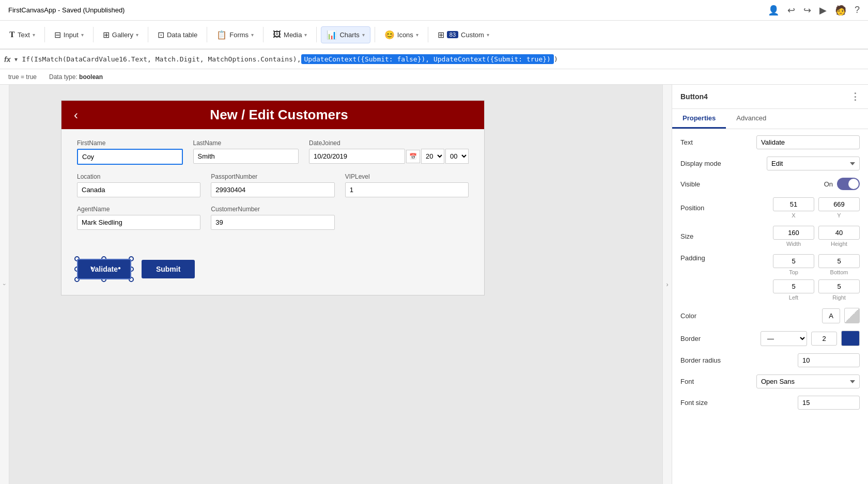  I want to click on formula-bar: fx ▾ If(IsMatch(DataCardValue16.Text, Ma…, so click(434, 59).